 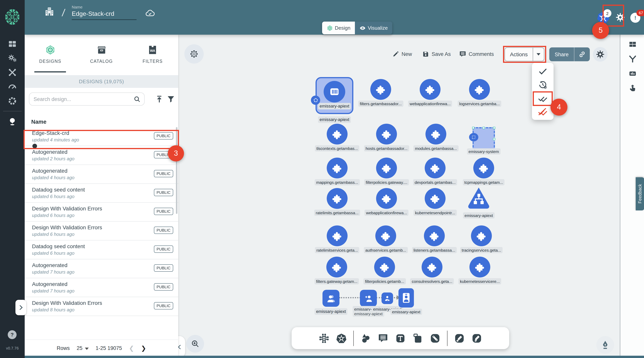 What do you see at coordinates (104, 14) in the screenshot?
I see `design-name-input` at bounding box center [104, 14].